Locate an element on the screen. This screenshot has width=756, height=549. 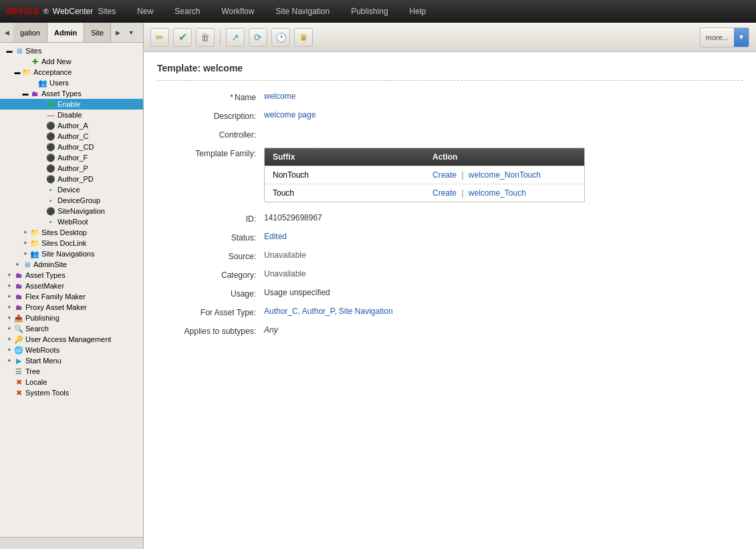
sidebar-tab-site: Site is located at coordinates (98, 32).